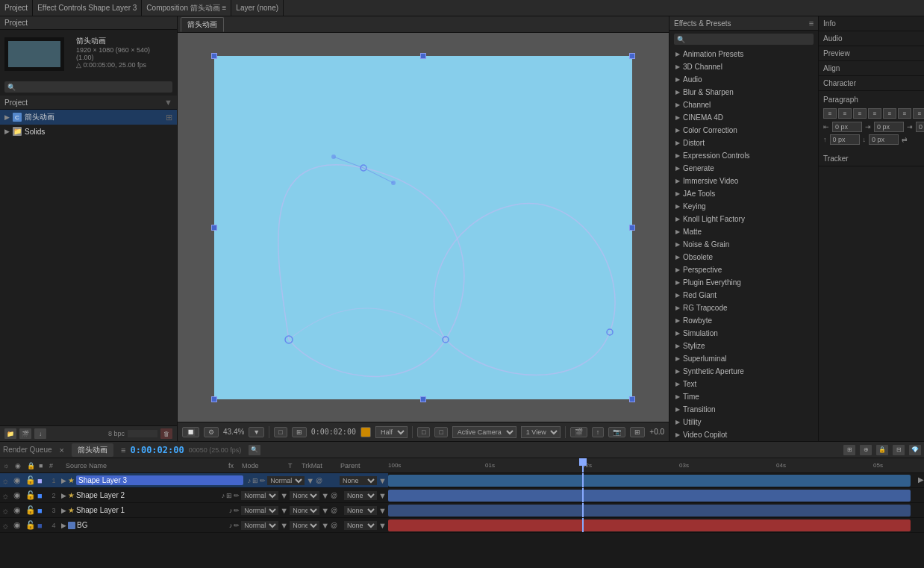 The width and height of the screenshot is (924, 568). I want to click on delete-button: 🗑, so click(166, 434).